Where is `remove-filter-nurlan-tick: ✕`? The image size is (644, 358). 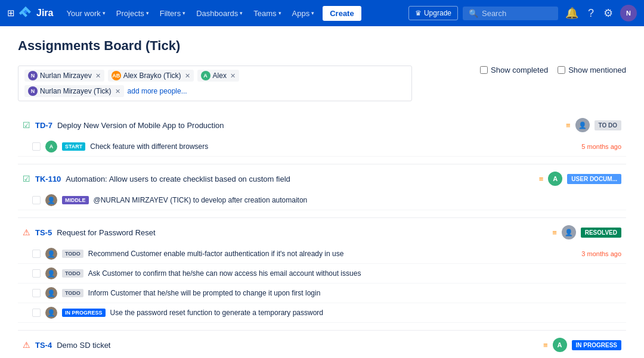
remove-filter-nurlan-tick: ✕ is located at coordinates (118, 92).